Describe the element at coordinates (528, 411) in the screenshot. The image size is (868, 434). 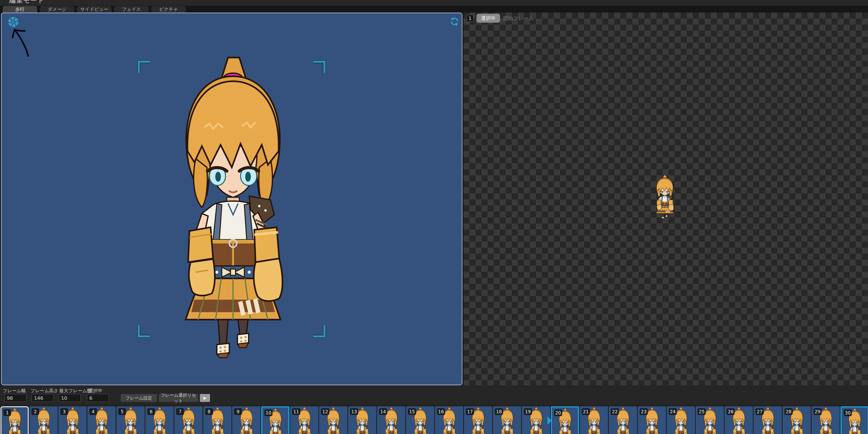
I see `frame-number-badge: 19` at that location.